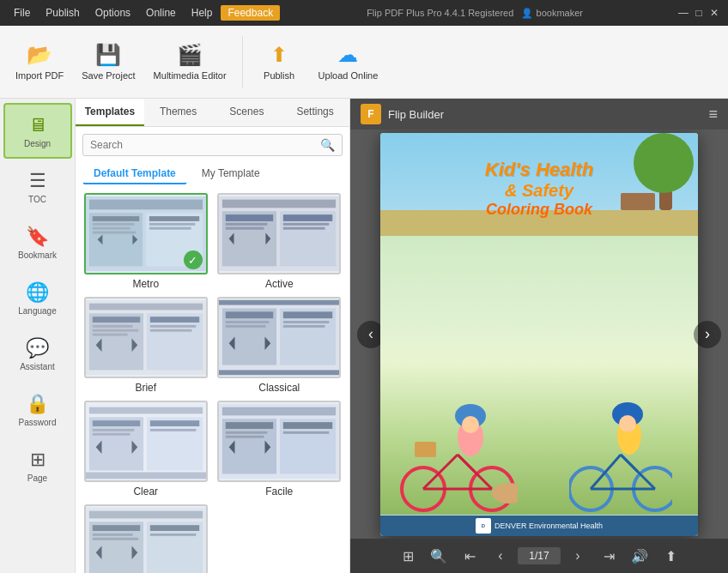 Image resolution: width=728 pixels, height=573 pixels. I want to click on flip-logo: F, so click(371, 114).